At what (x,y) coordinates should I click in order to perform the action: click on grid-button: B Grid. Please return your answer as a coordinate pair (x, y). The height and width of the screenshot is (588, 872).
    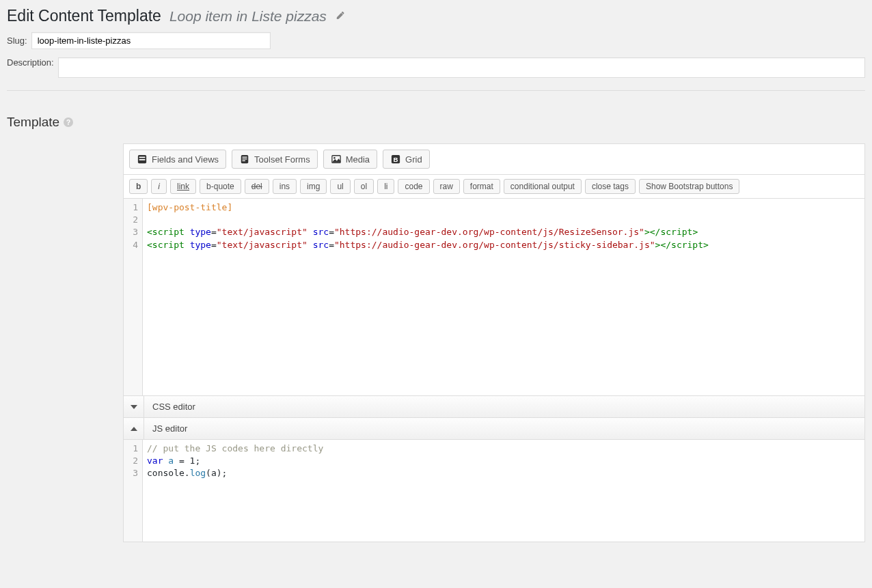
    Looking at the image, I should click on (406, 159).